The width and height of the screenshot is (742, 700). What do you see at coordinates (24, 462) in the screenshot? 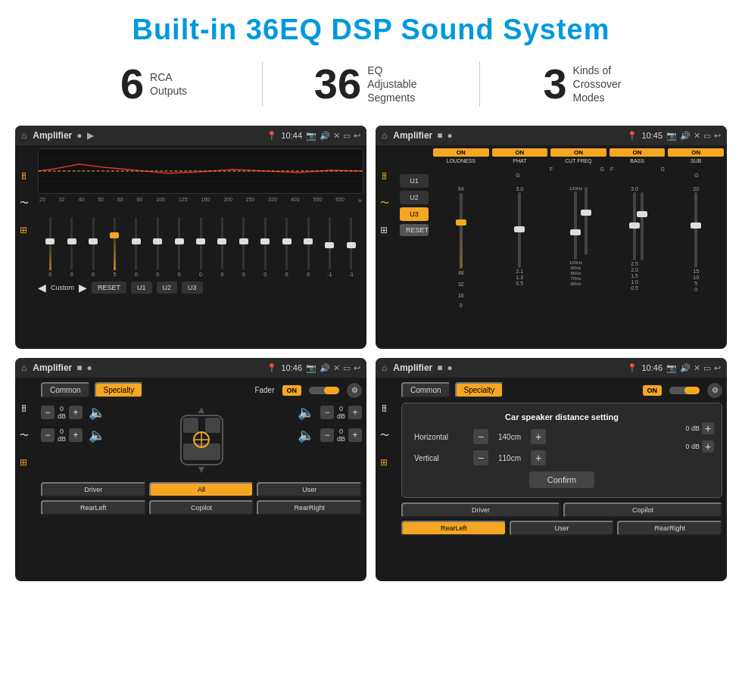
I see `speaker-split-icon-3: ⊞` at bounding box center [24, 462].